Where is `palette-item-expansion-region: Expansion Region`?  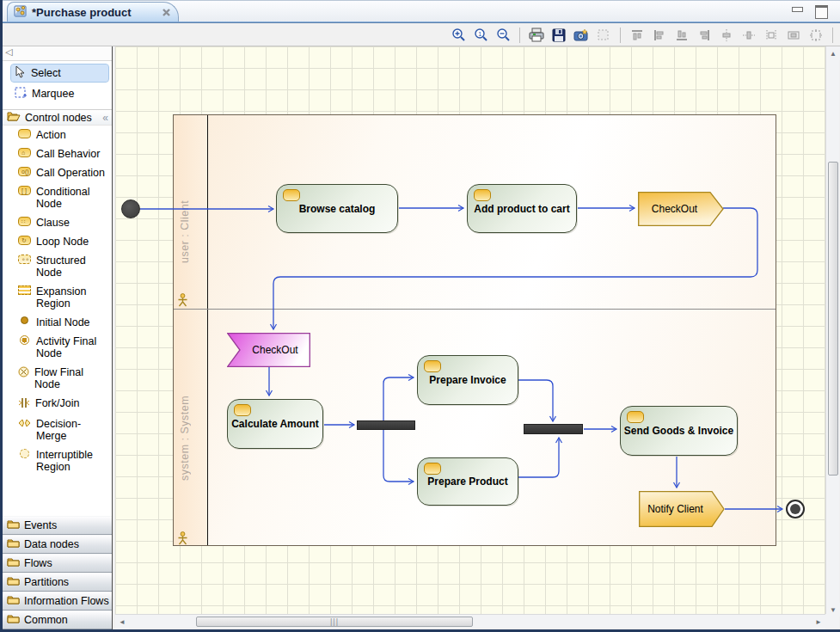 palette-item-expansion-region: Expansion Region is located at coordinates (57, 298).